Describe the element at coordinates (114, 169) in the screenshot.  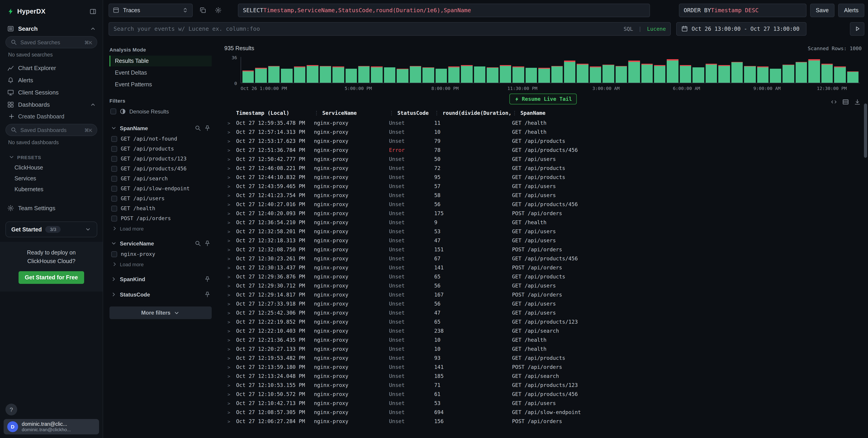
I see `facet-option-checkbox` at that location.